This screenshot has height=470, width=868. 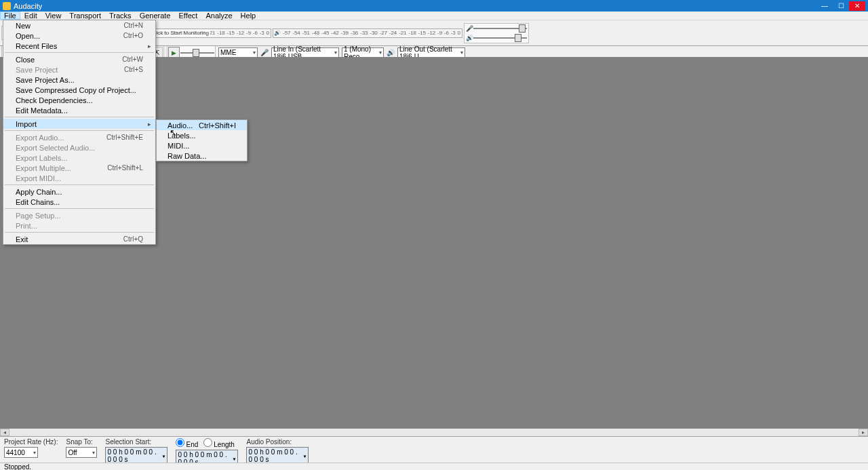 I want to click on mic-small-icon: 🎤, so click(x=469, y=28).